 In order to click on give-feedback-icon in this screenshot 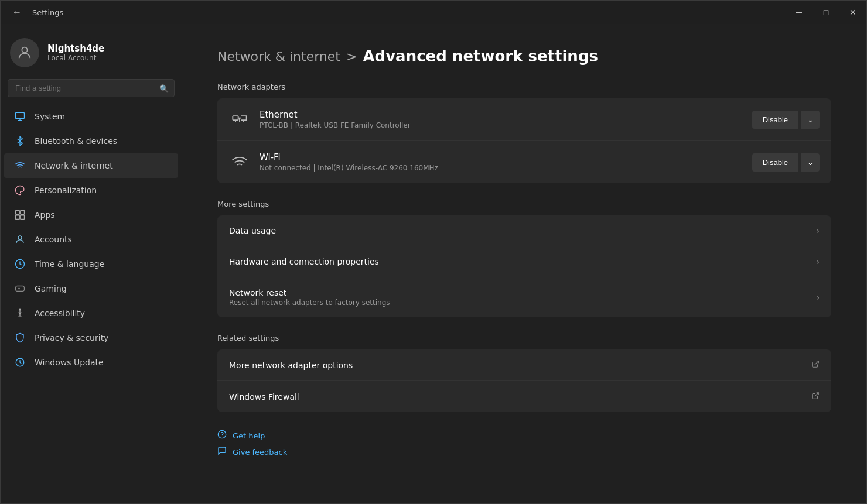, I will do `click(222, 452)`.